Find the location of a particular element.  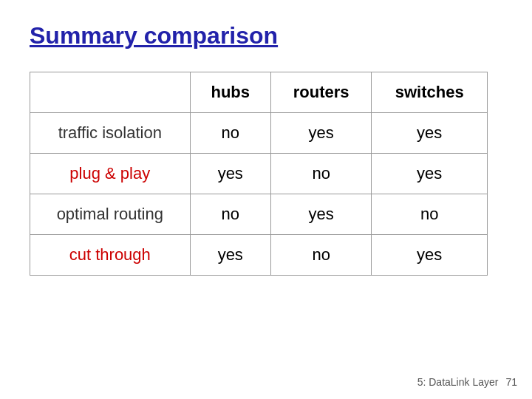

header-hubs: hubs is located at coordinates (231, 93).